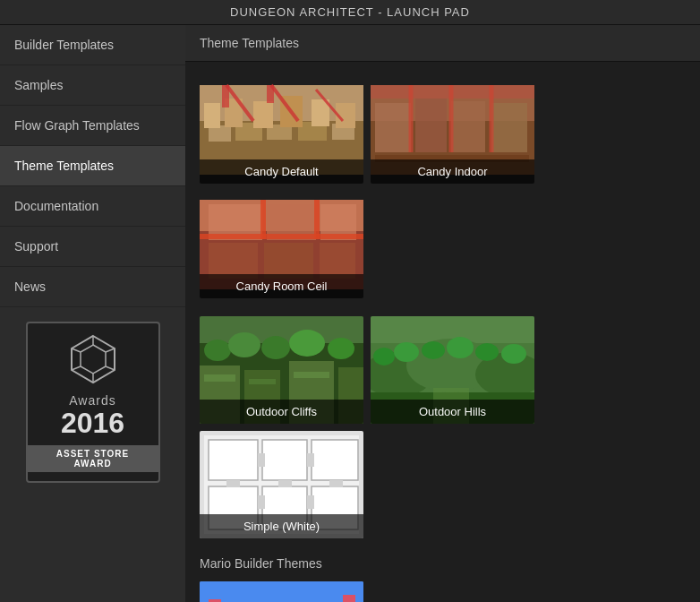 The image size is (700, 602). What do you see at coordinates (442, 591) in the screenshot?
I see `mario-themes-grid: ? Mario Default` at bounding box center [442, 591].